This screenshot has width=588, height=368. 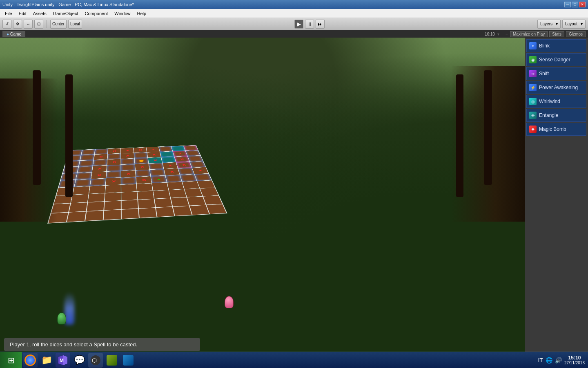 I want to click on taskbar-icon-app1, so click(x=112, y=360).